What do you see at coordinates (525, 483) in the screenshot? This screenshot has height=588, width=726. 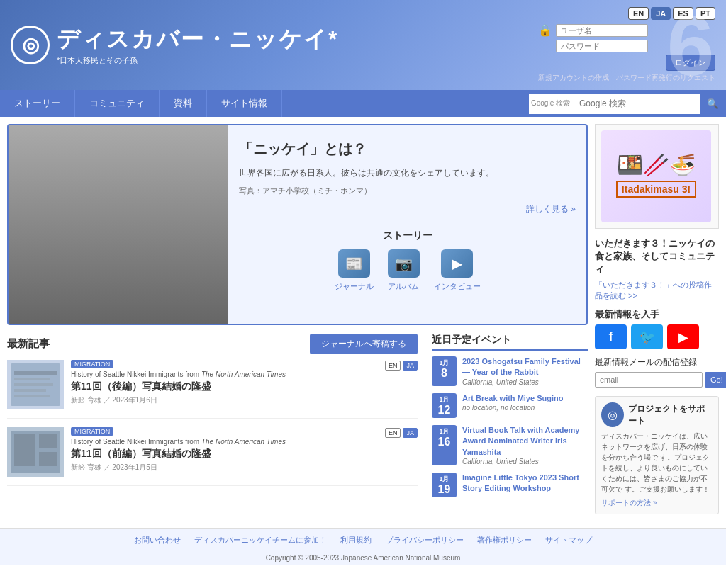 I see `event-name: Imagine Little Tokyo 2023 Short Story Ed…` at bounding box center [525, 483].